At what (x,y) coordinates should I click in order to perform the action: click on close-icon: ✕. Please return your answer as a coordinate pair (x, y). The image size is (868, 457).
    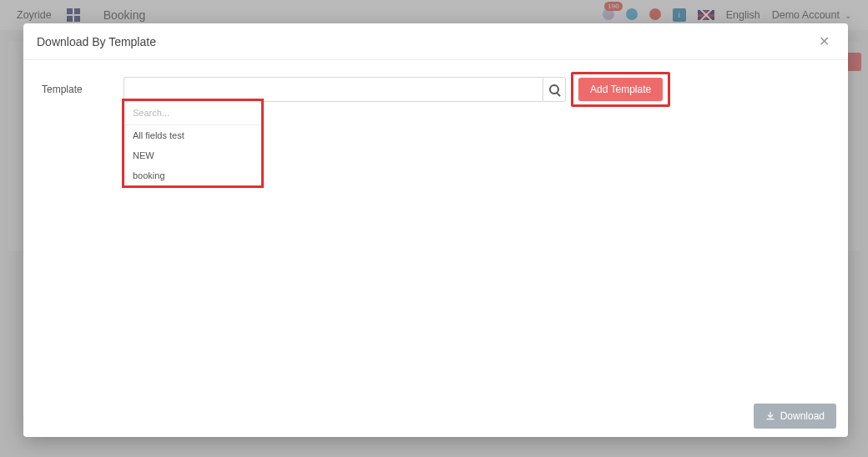
    Looking at the image, I should click on (825, 42).